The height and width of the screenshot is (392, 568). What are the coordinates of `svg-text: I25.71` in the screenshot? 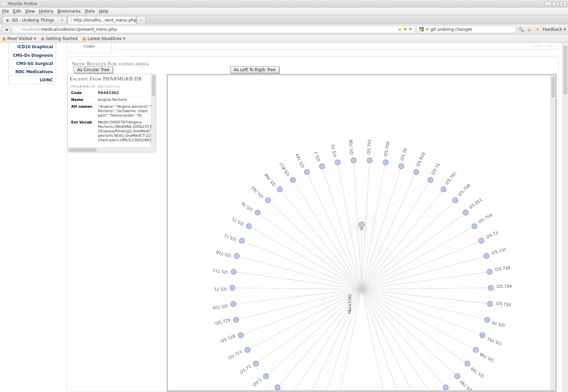 It's located at (230, 237).